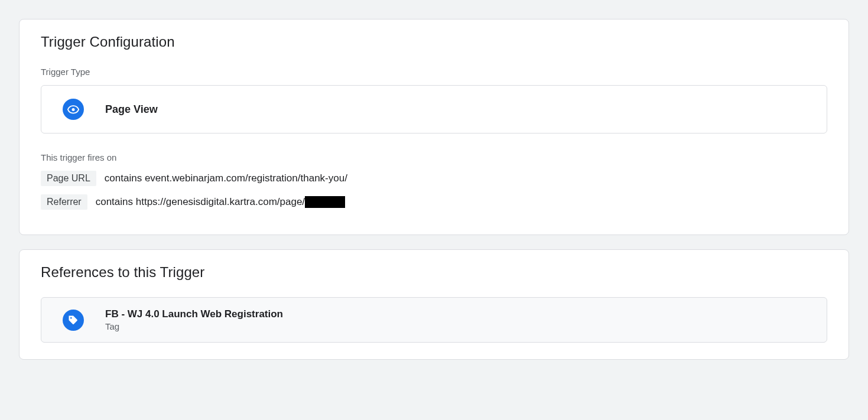  I want to click on condition-text: contains https://genesisdigital.kartra.c…, so click(220, 202).